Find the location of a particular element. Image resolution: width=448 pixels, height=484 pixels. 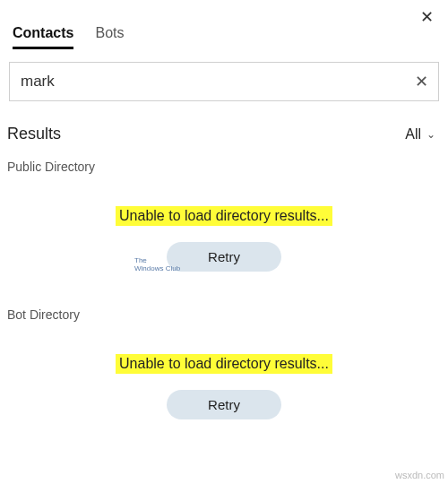

tab-contacts: Contacts is located at coordinates (43, 38).